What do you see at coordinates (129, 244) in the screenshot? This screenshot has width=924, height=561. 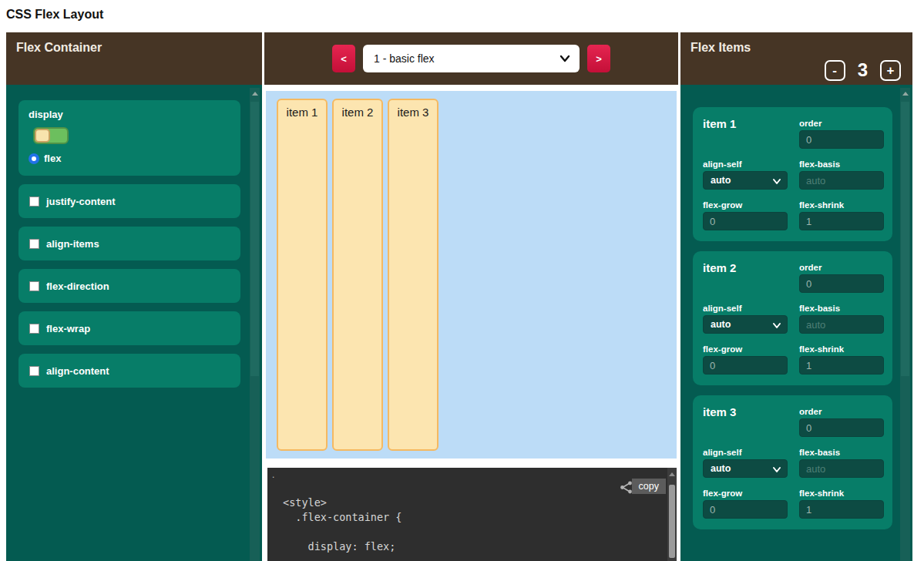 I see `align-items-card: align-items` at bounding box center [129, 244].